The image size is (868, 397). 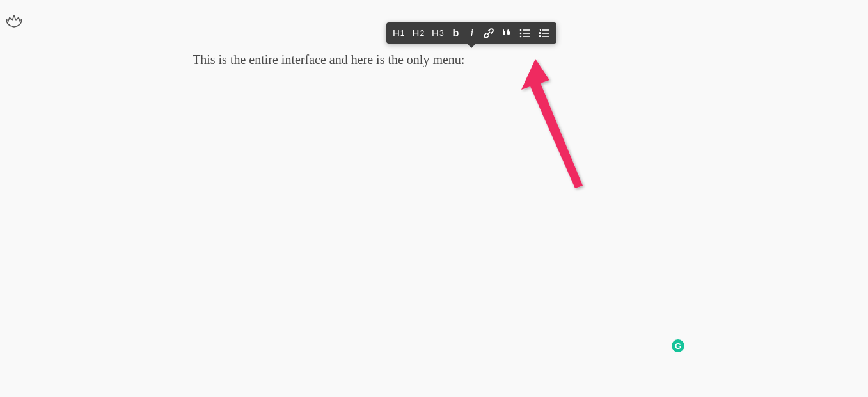 I want to click on unordered-list-icon, so click(x=525, y=33).